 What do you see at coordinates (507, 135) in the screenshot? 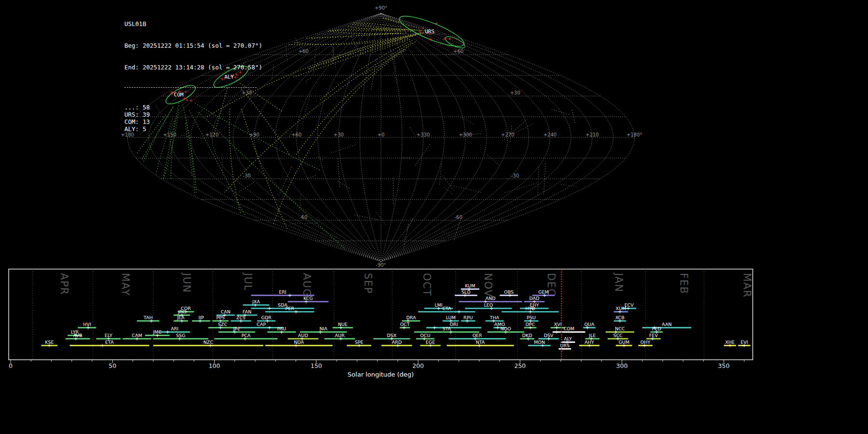
I see `longitude-label: +270` at bounding box center [507, 135].